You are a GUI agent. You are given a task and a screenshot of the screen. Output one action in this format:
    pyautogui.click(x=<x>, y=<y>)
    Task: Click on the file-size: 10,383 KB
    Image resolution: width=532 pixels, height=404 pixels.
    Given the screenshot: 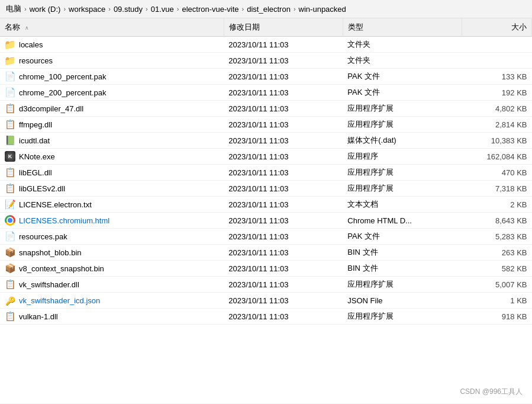 What is the action you would take?
    pyautogui.click(x=496, y=141)
    